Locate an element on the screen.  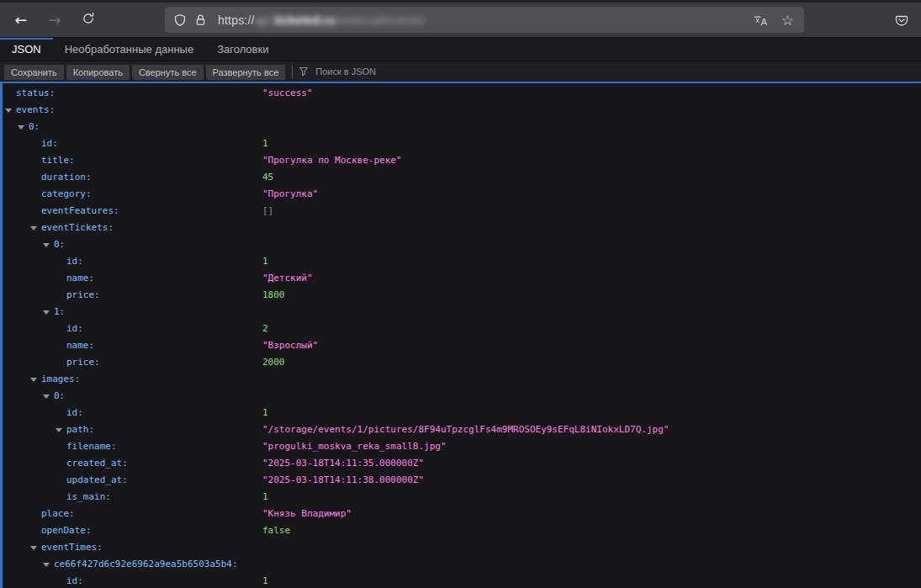
tab-headers: Заголовки is located at coordinates (242, 49).